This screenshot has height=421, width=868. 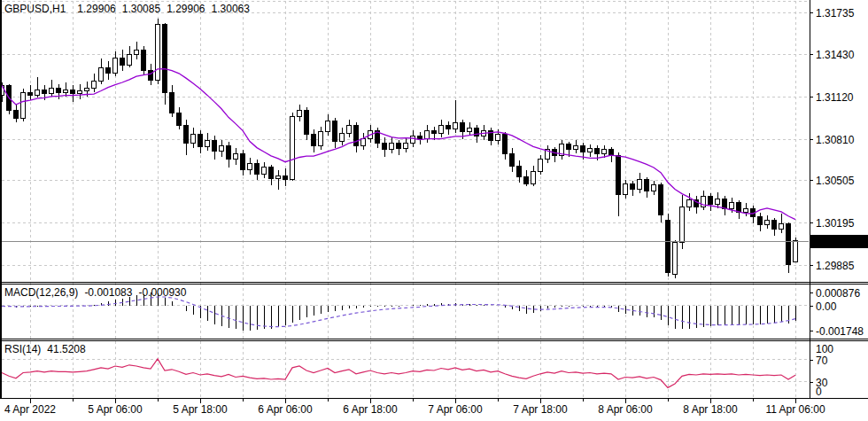 What do you see at coordinates (35, 9) in the screenshot?
I see `symbol-timeframe-label: GBPUSD,H1` at bounding box center [35, 9].